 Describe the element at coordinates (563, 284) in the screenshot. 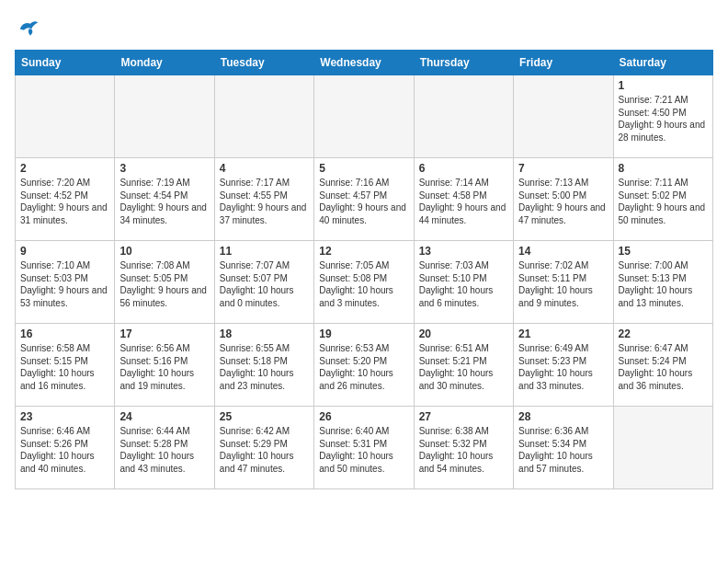

I see `day-info: Sunrise: 7:02 AM Sunset: 5:11 PM Dayligh…` at that location.